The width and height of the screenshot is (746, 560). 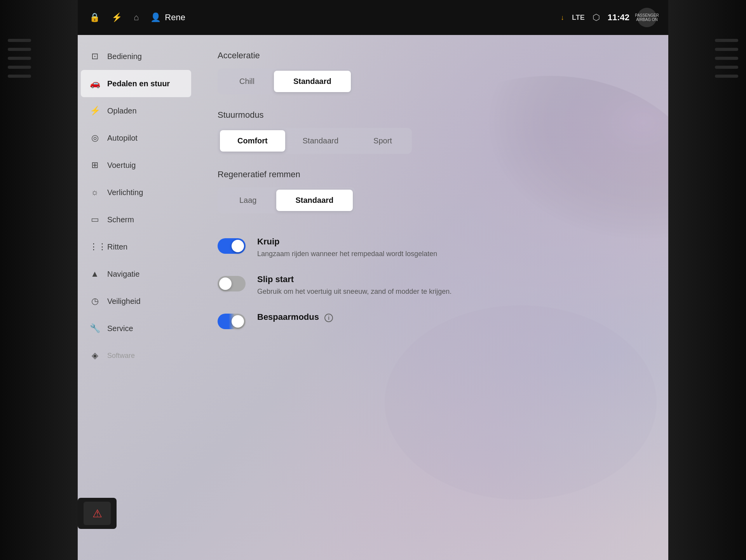 What do you see at coordinates (315, 141) in the screenshot?
I see `stuurmodus-button-group: Comfort Standaard Sport` at bounding box center [315, 141].